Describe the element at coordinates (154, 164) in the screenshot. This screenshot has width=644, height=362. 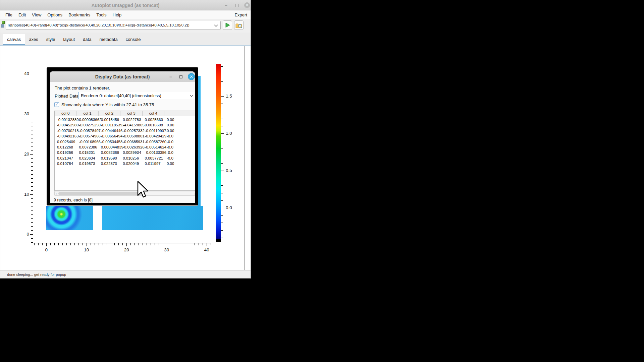
I see `table-cell: 0.011997` at that location.